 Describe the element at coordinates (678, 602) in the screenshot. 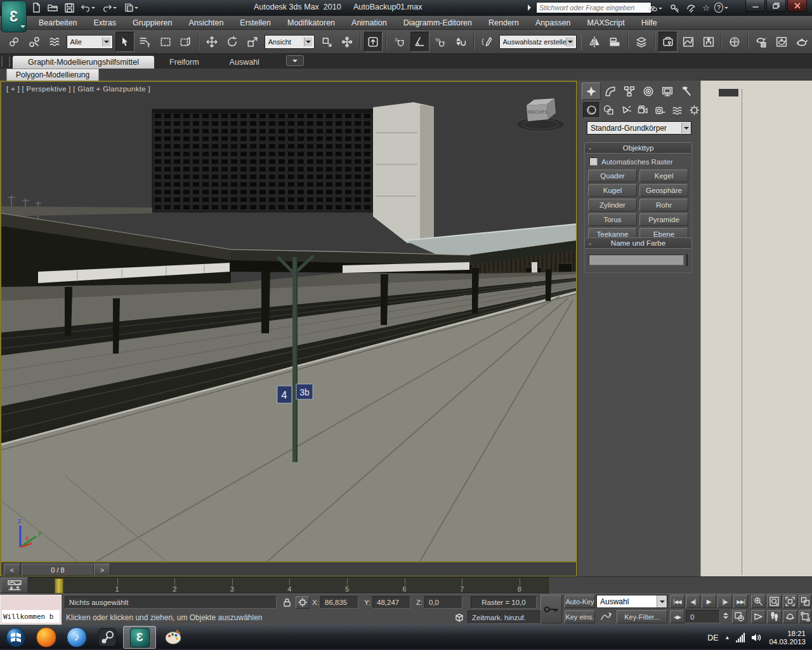

I see `go-to-start-button: |◀◀` at that location.